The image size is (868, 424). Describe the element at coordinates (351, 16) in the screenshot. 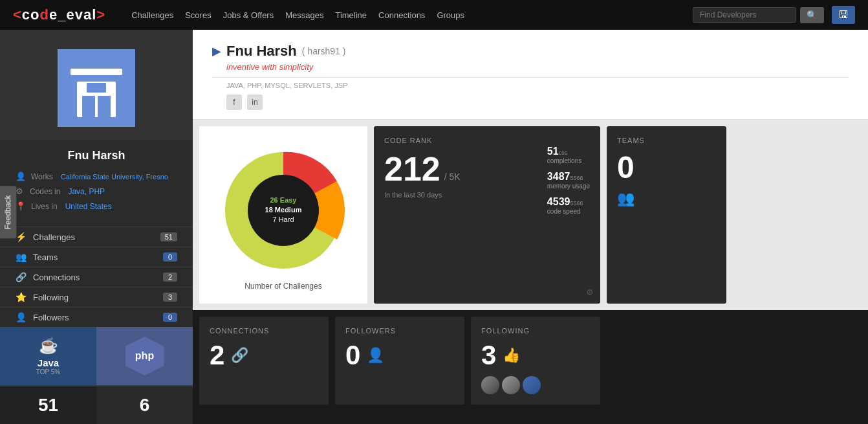

I see `nav-timeline: Timeline` at that location.